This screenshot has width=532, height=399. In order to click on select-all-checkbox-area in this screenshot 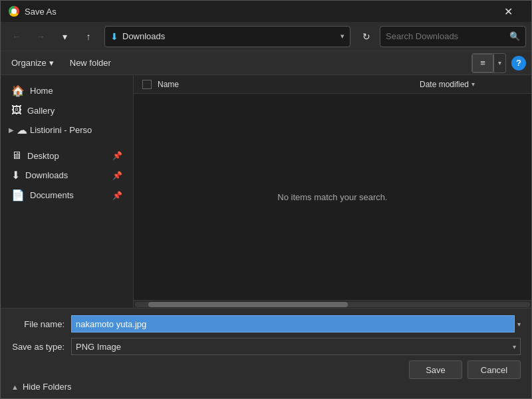, I will do `click(147, 84)`.